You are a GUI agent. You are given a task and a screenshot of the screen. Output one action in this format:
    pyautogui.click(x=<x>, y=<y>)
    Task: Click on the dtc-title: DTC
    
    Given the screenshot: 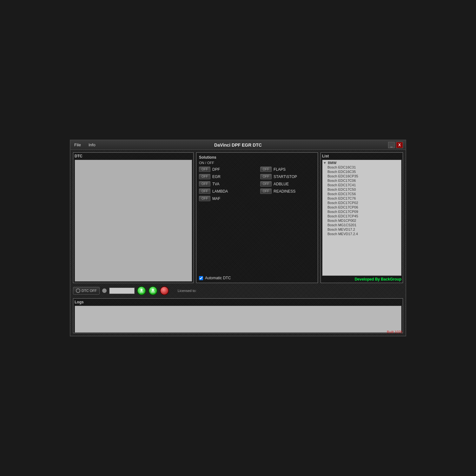 What is the action you would take?
    pyautogui.click(x=133, y=156)
    